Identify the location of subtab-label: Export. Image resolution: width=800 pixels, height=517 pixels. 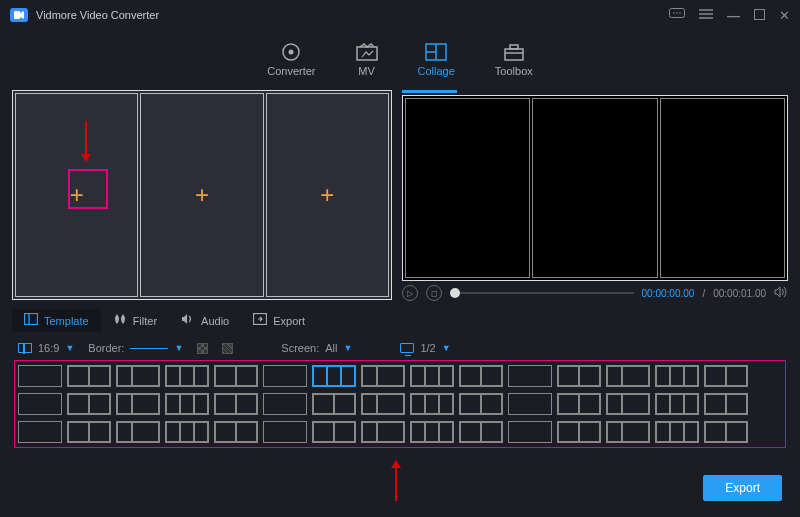
(289, 321).